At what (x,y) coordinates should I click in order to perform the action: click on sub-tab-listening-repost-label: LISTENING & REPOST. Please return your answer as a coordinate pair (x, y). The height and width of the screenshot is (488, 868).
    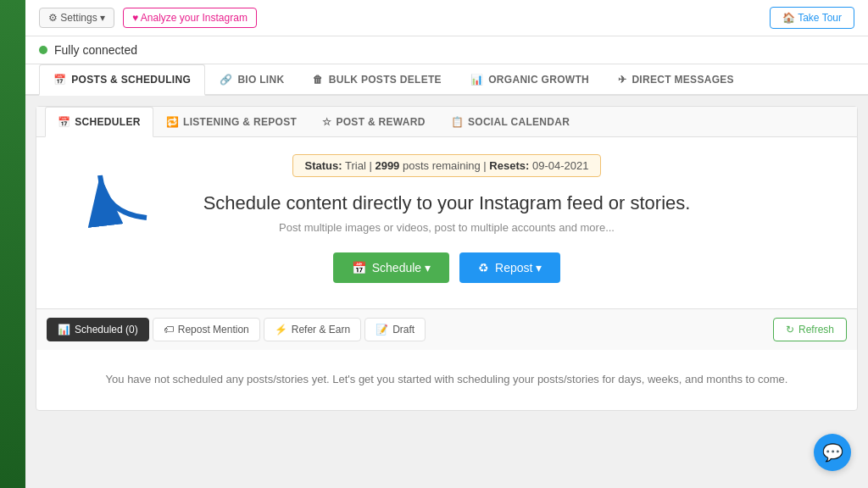
    Looking at the image, I should click on (240, 122).